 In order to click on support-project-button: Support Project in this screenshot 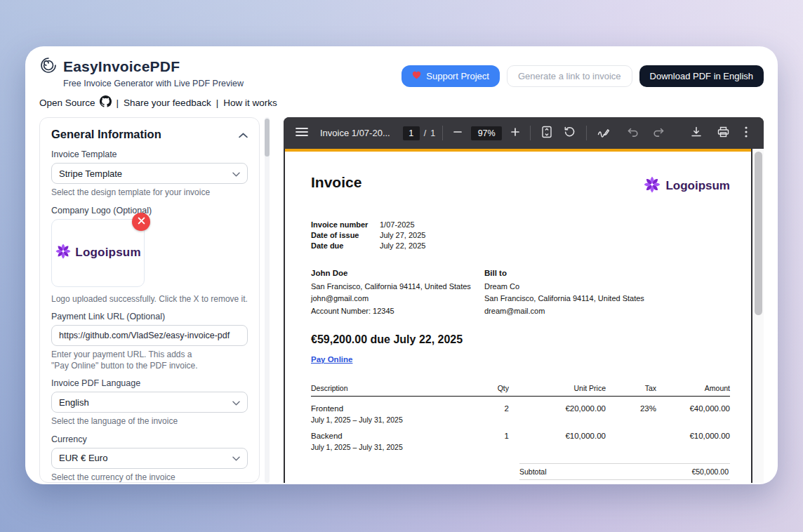, I will do `click(451, 76)`.